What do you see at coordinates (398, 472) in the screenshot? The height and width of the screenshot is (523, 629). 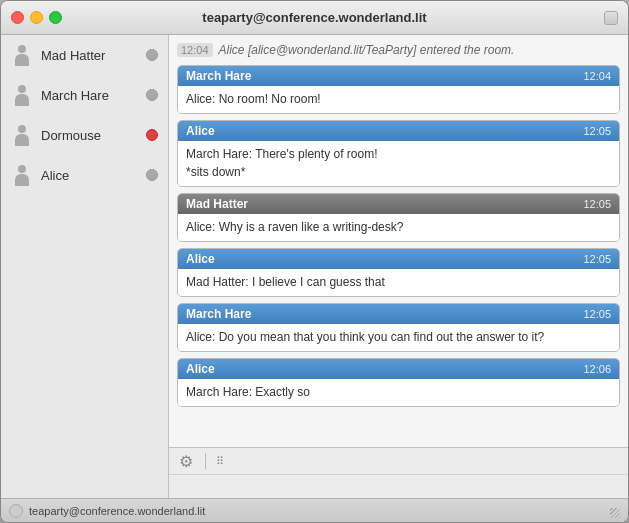 I see `input-area: ⚙ ⠿` at bounding box center [398, 472].